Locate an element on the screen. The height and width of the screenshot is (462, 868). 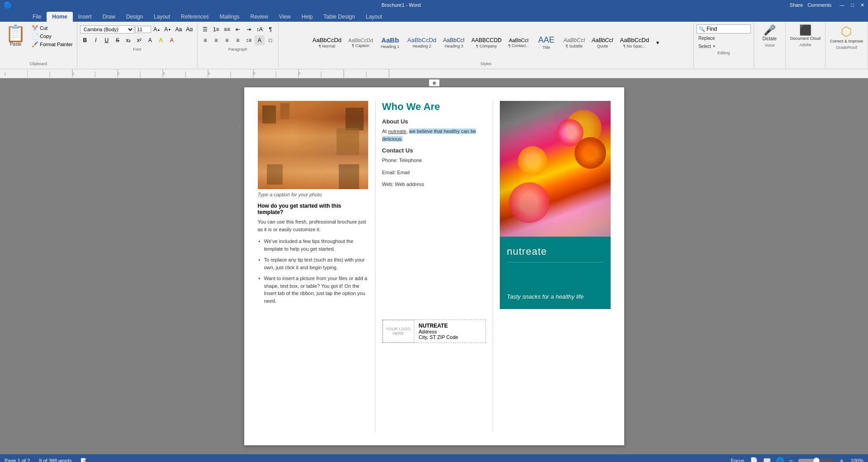
read-view-icon: 📖 is located at coordinates (767, 460).